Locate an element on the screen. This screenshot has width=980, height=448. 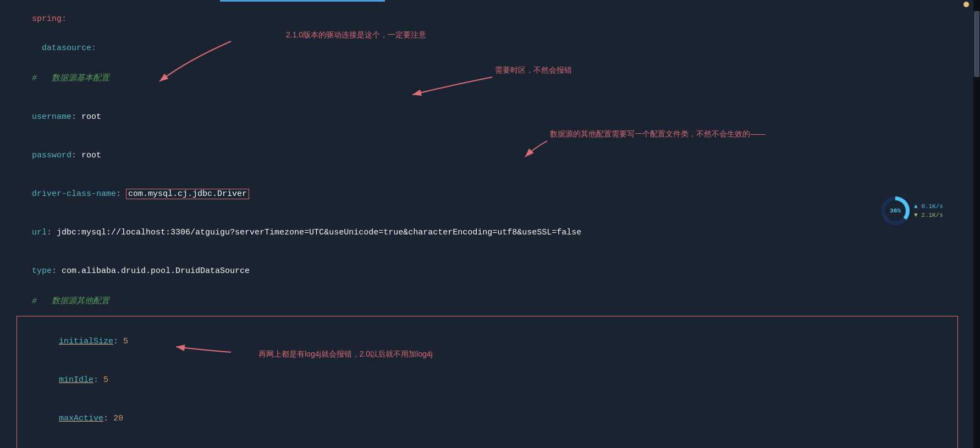
upload-stat: ▲ 0.1K/s is located at coordinates (928, 206).